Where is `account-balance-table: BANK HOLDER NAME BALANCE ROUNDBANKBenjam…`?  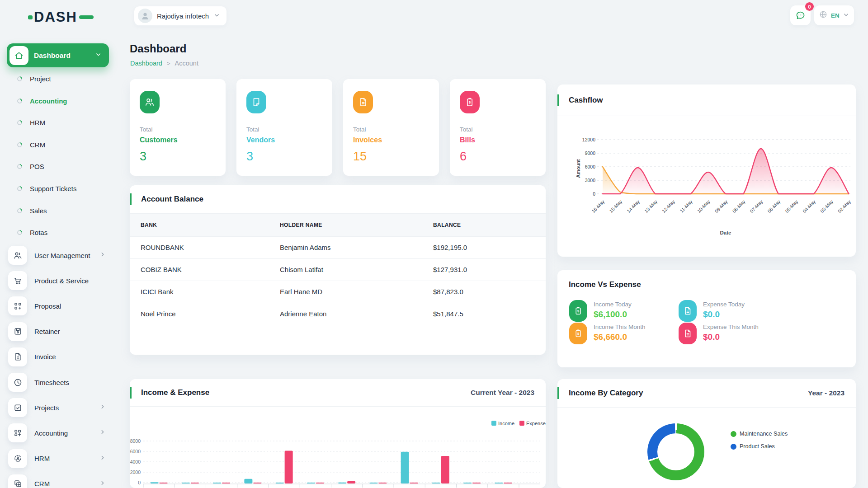
account-balance-table: BANK HOLDER NAME BALANCE ROUNDBANKBenjam… is located at coordinates (338, 269).